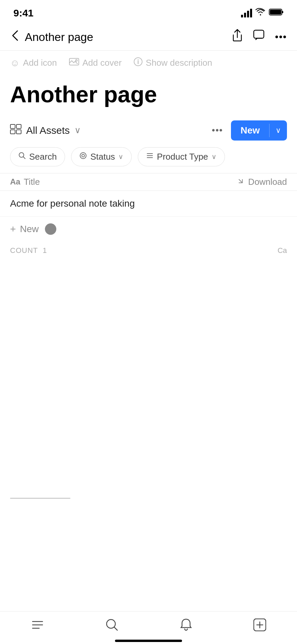  I want to click on download-col-label: Download, so click(268, 182).